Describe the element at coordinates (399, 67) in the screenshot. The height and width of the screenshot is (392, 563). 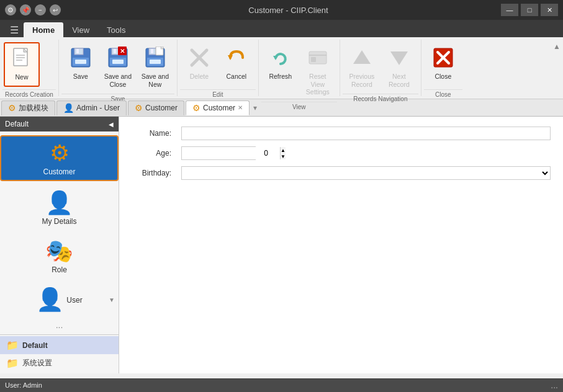
I see `next-record-button: Next Record` at that location.